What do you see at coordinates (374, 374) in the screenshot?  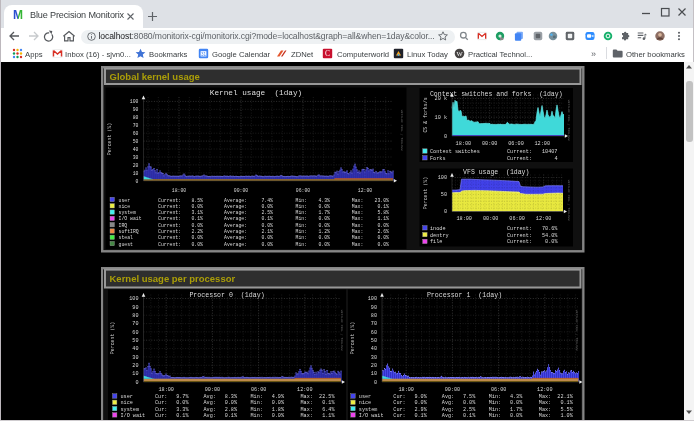 I see `svg-text: 10` at bounding box center [374, 374].